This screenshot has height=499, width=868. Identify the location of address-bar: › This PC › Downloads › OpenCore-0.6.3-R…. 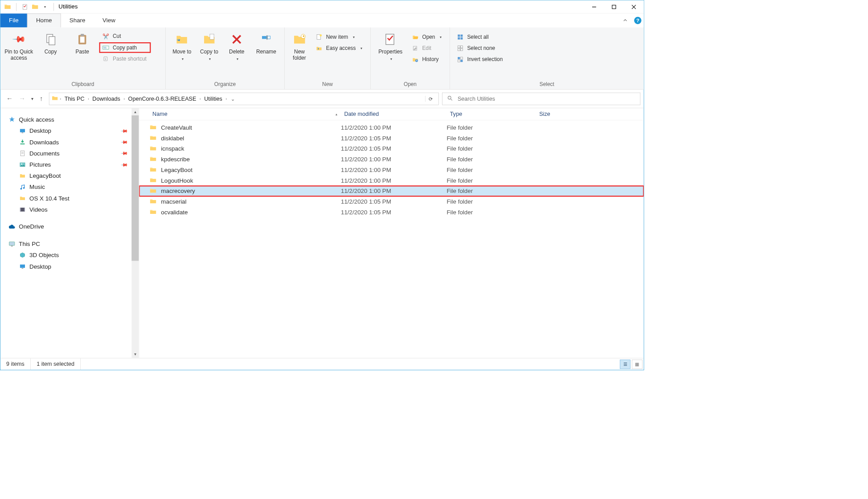
(244, 98).